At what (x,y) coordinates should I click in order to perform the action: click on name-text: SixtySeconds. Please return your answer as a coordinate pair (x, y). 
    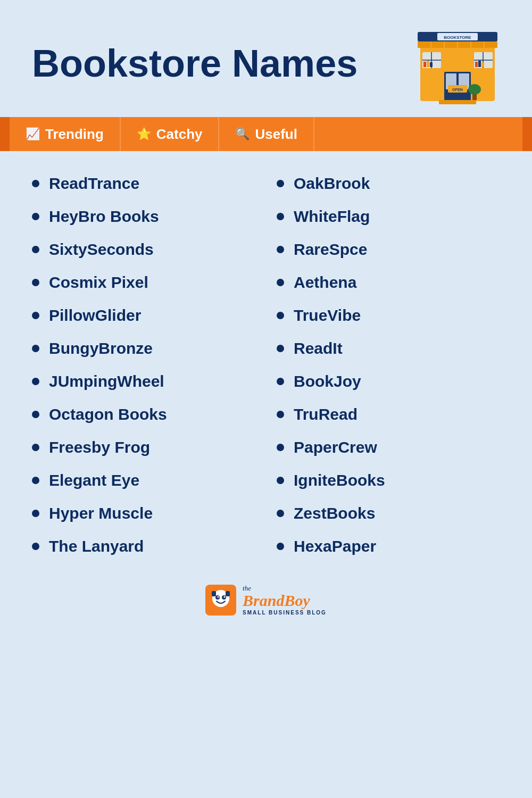
    Looking at the image, I should click on (101, 250).